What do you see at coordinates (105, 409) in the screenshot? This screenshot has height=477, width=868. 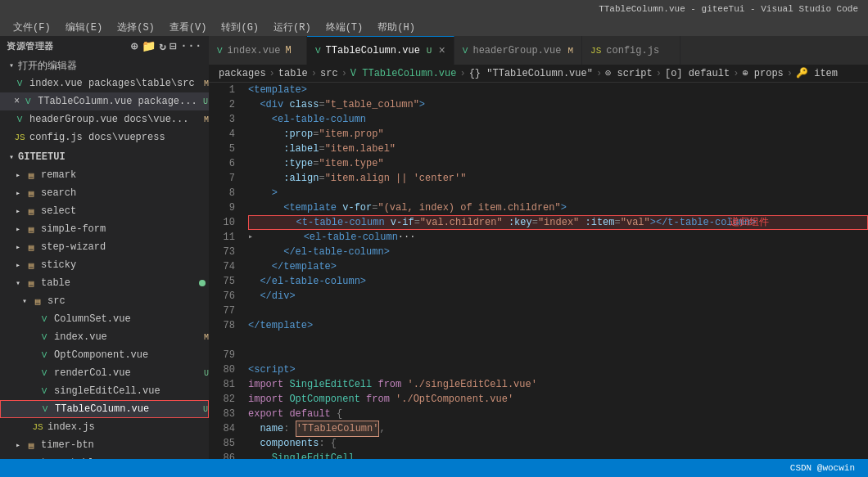 I see `sidebar-file-ttablecolumn: V TTableColumn.vue U` at bounding box center [105, 409].